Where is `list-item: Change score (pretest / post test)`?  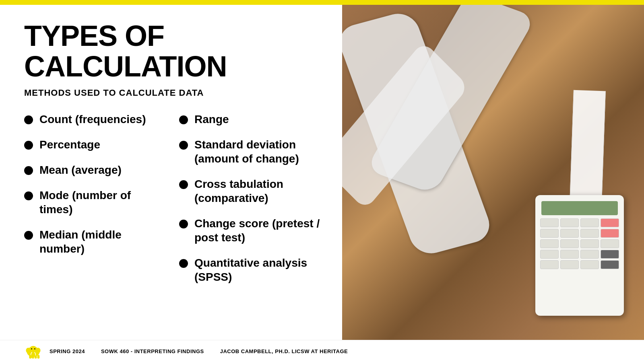
list-item: Change score (pretest / post test) is located at coordinates (250, 230).